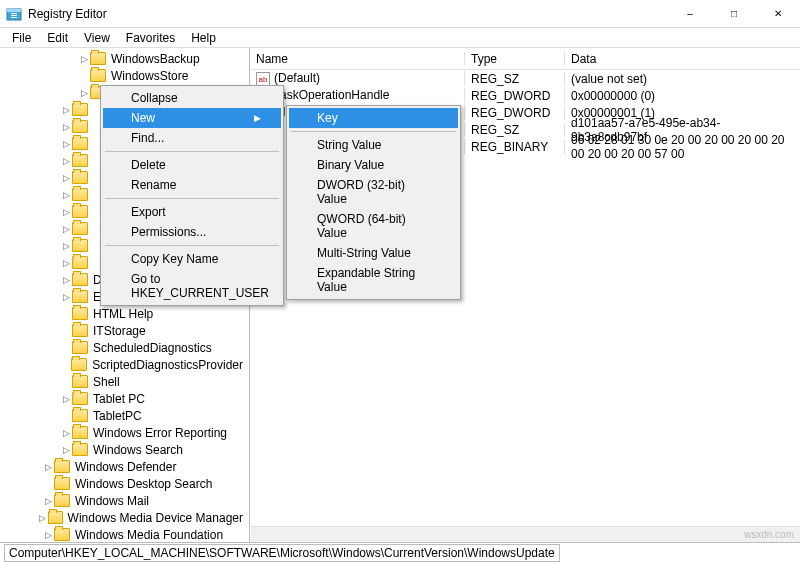 This screenshot has height=562, width=800. Describe the element at coordinates (192, 212) in the screenshot. I see `menu-item-export: Export` at that location.